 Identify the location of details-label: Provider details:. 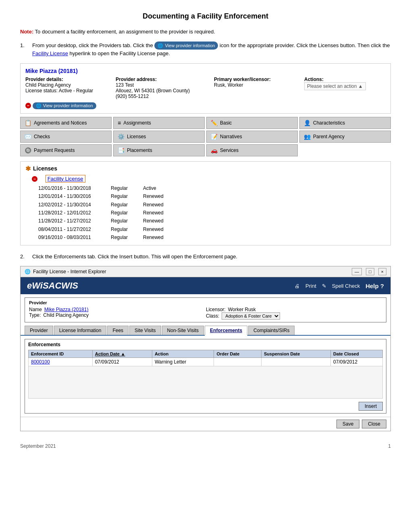
(70, 79).